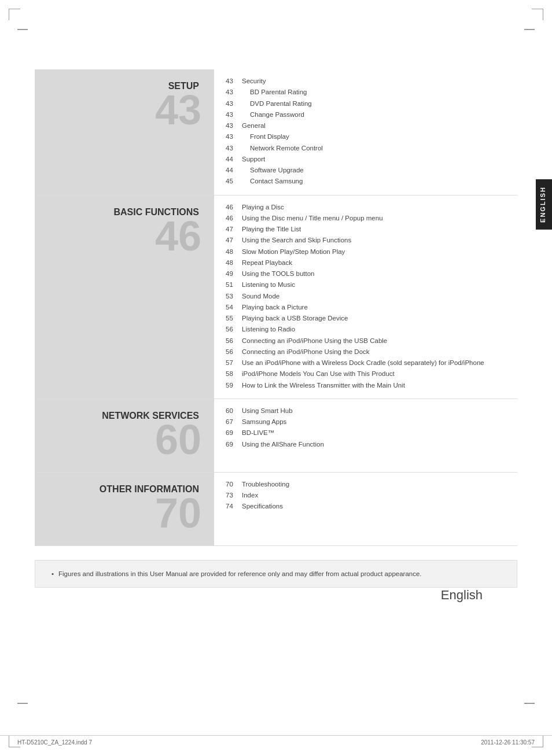 The height and width of the screenshot is (756, 552). What do you see at coordinates (268, 330) in the screenshot?
I see `toc-item-text: Listening to Radio` at bounding box center [268, 330].